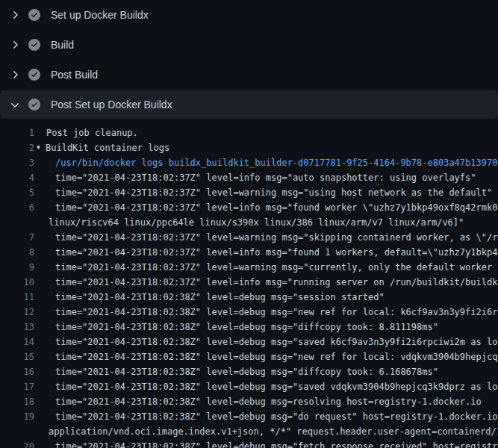 The height and width of the screenshot is (448, 498). Describe the element at coordinates (112, 105) in the screenshot. I see `step-label: Post Set up Docker Buildx` at that location.